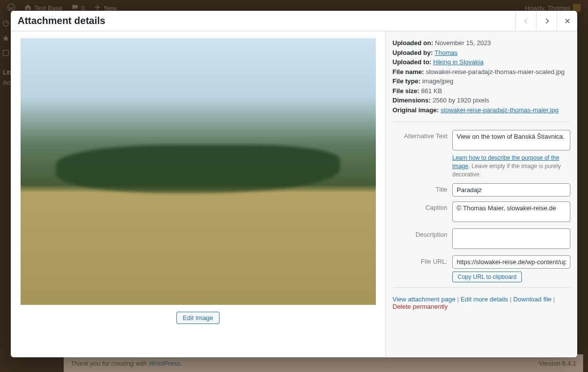  What do you see at coordinates (420, 307) in the screenshot?
I see `delete-permanently-link: Delete permanently` at bounding box center [420, 307].